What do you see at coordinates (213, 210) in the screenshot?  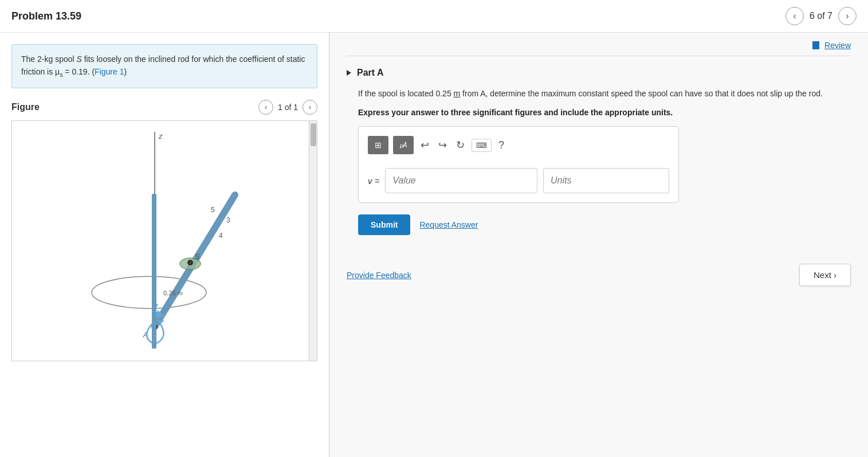 I see `svg-text: 5` at bounding box center [213, 210].